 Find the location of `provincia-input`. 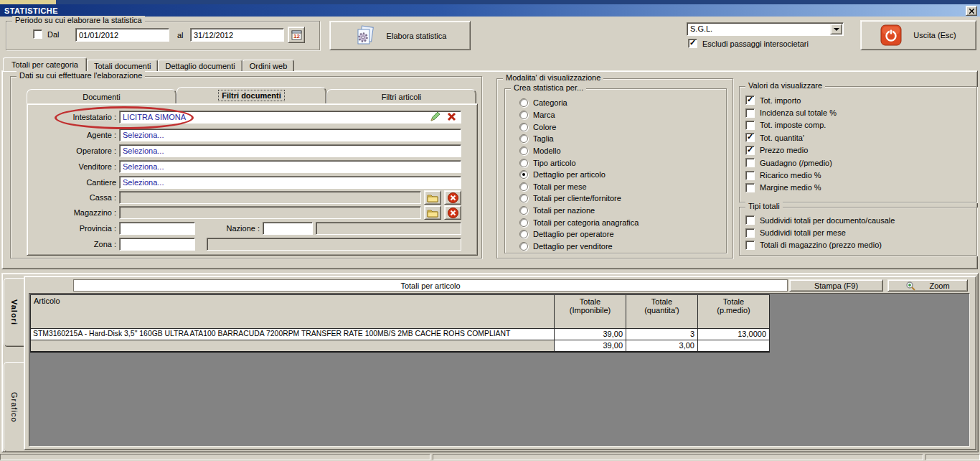

provincia-input is located at coordinates (157, 228).